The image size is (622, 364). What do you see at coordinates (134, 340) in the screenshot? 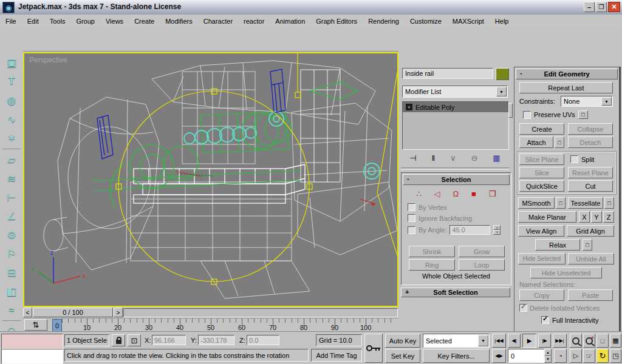
I see `absolute-mode-toggle: ⊡` at bounding box center [134, 340].